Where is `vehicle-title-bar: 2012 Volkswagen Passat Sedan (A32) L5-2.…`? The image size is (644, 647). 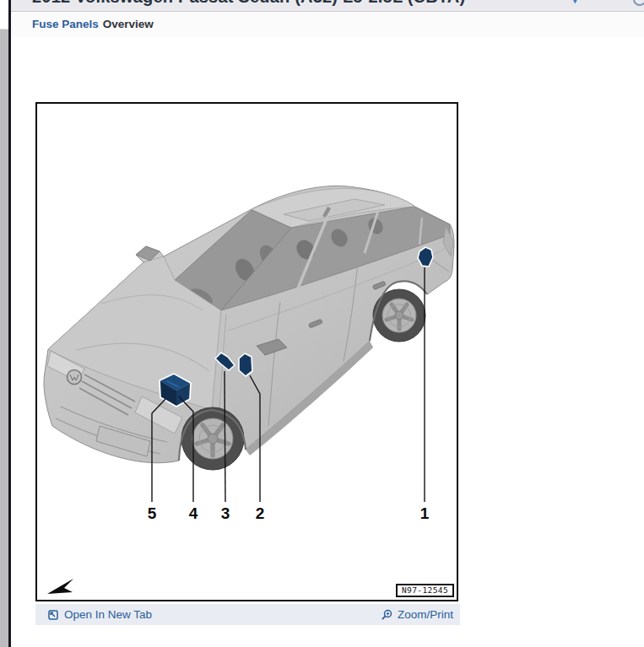
vehicle-title-bar: 2012 Volkswagen Passat Sedan (A32) L5-2.… is located at coordinates (327, 6).